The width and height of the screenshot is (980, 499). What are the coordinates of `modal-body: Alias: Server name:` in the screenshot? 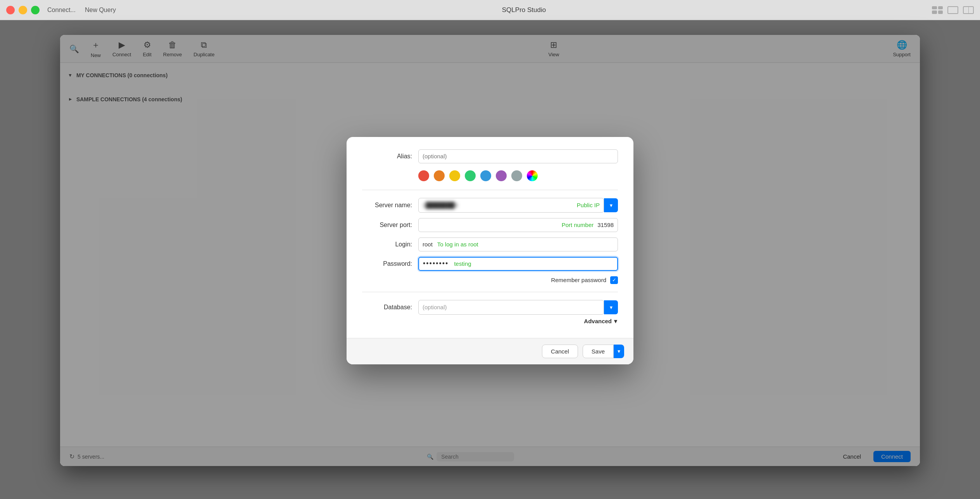 It's located at (490, 237).